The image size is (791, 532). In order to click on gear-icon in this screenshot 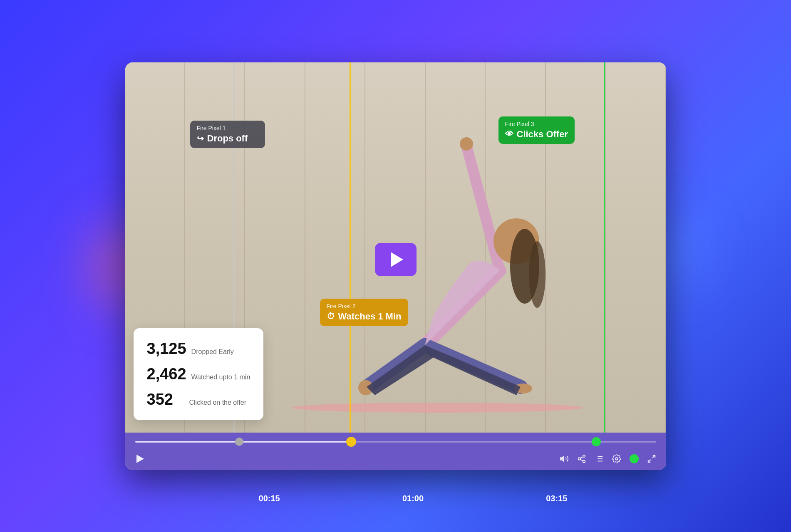, I will do `click(617, 459)`.